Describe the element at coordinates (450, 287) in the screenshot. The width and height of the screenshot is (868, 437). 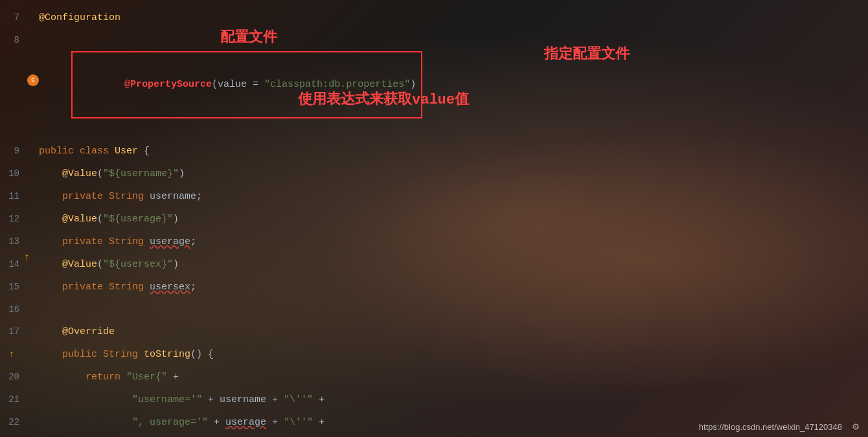
I see `line-content: private String usersex;` at that location.